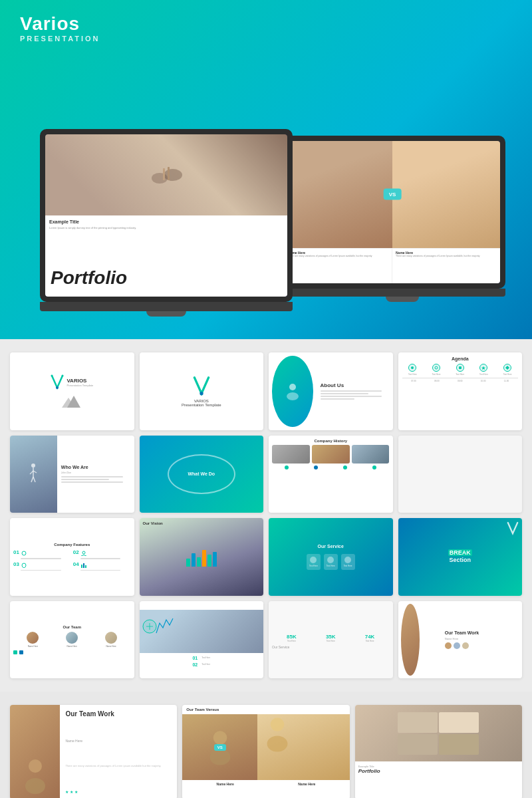  What do you see at coordinates (202, 391) in the screenshot?
I see `slide-varios-2: VARIOS Presentation Template` at bounding box center [202, 391].